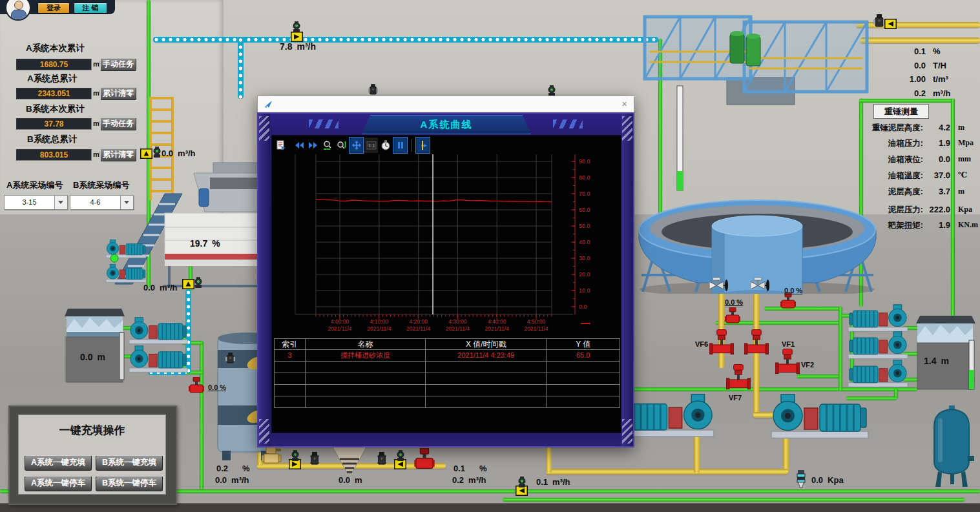 The width and height of the screenshot is (980, 512). Describe the element at coordinates (756, 343) in the screenshot. I see `control-valve-vf1` at that location.